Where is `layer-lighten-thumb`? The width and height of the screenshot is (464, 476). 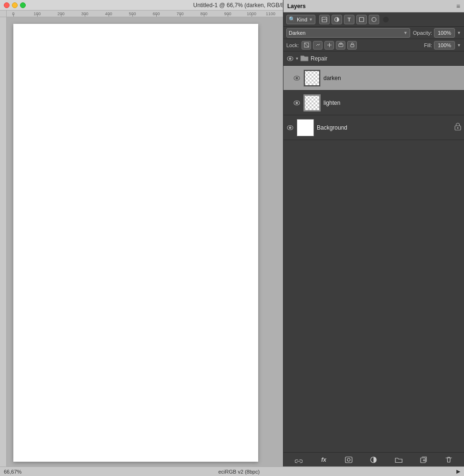
layer-lighten-thumb is located at coordinates (312, 103).